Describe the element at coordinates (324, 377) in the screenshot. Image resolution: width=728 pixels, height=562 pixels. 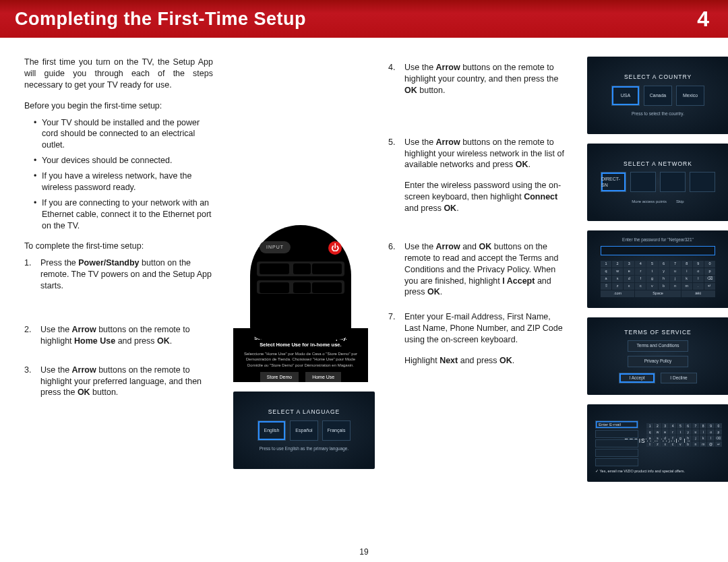
I see `home-use-button: Home Use` at that location.